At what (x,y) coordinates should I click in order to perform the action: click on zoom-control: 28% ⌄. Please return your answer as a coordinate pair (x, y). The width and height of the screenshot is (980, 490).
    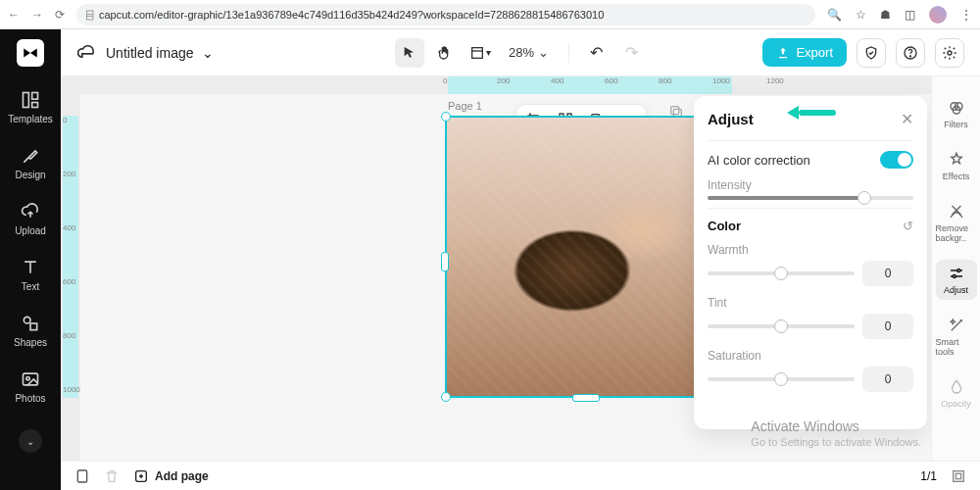
    Looking at the image, I should click on (529, 53).